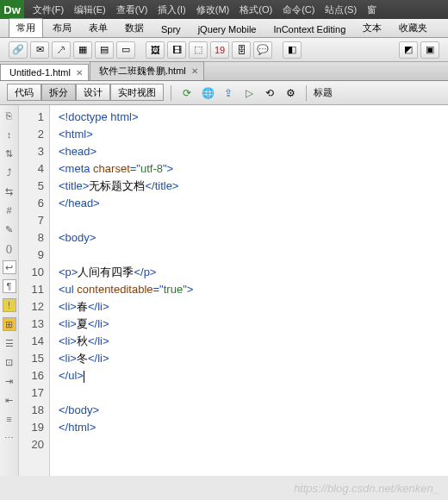 The height and width of the screenshot is (500, 448). What do you see at coordinates (224, 72) in the screenshot?
I see `document-tabs: Untitled-1.html✕软件二班魏鲁鹏.html✕` at bounding box center [224, 72].